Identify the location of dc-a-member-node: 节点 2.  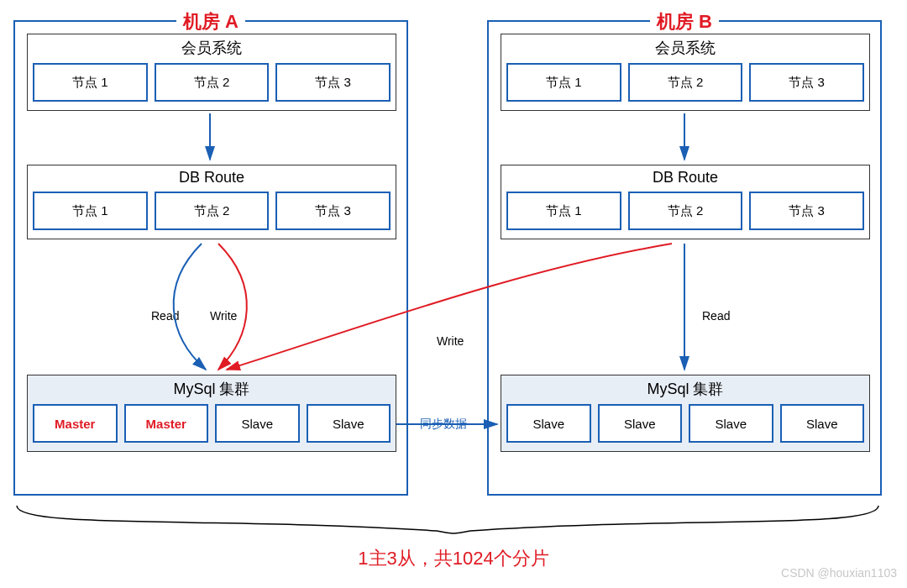
(212, 82).